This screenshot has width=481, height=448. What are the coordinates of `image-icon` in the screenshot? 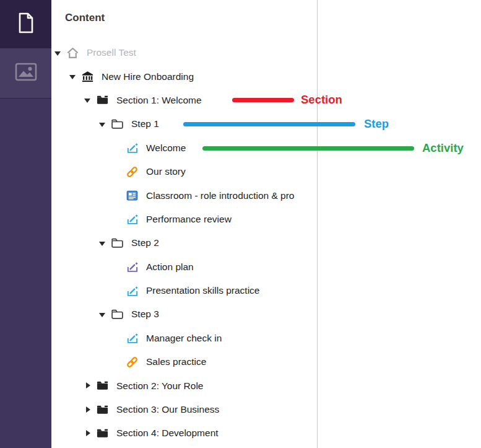 It's located at (26, 73).